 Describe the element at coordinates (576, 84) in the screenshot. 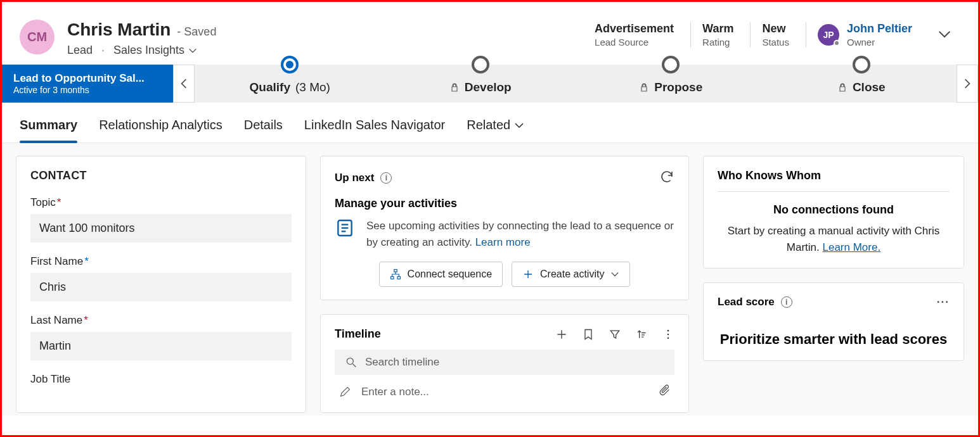

I see `stage-rail: Qualify (3 Mo) Develop Propose Close` at that location.